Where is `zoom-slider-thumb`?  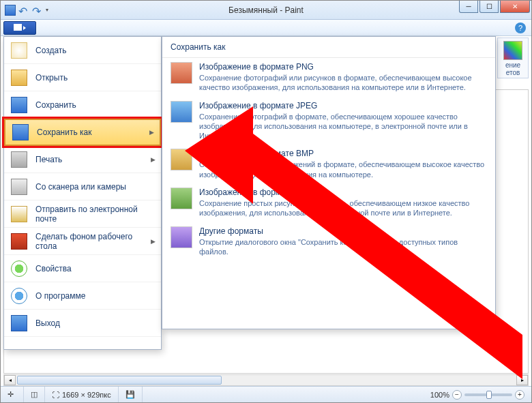 zoom-slider-thumb is located at coordinates (489, 395).